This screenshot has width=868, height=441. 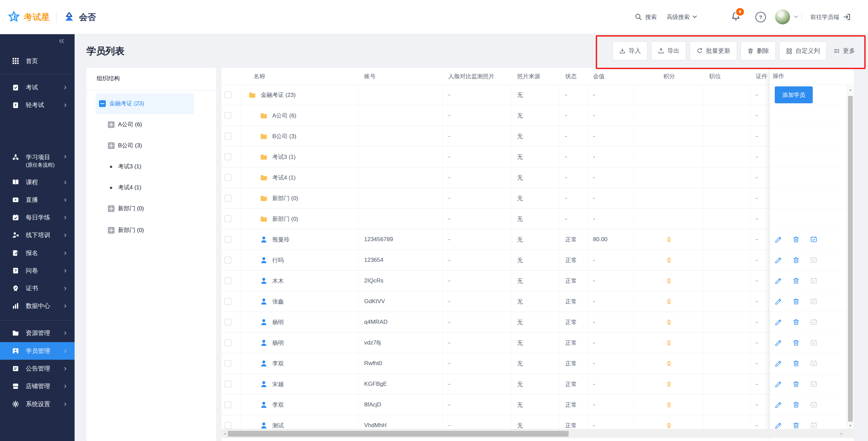 What do you see at coordinates (794, 95) in the screenshot?
I see `add-student-button: 添加学员` at bounding box center [794, 95].